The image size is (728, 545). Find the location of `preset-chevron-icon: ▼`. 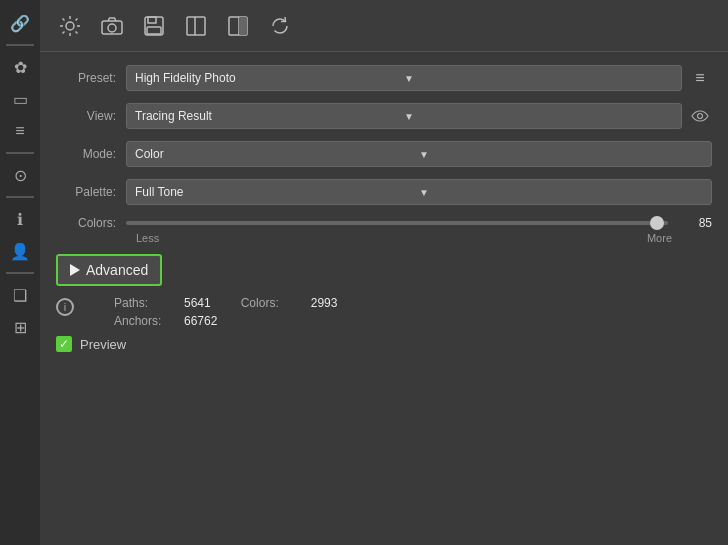

preset-chevron-icon: ▼ is located at coordinates (538, 78).